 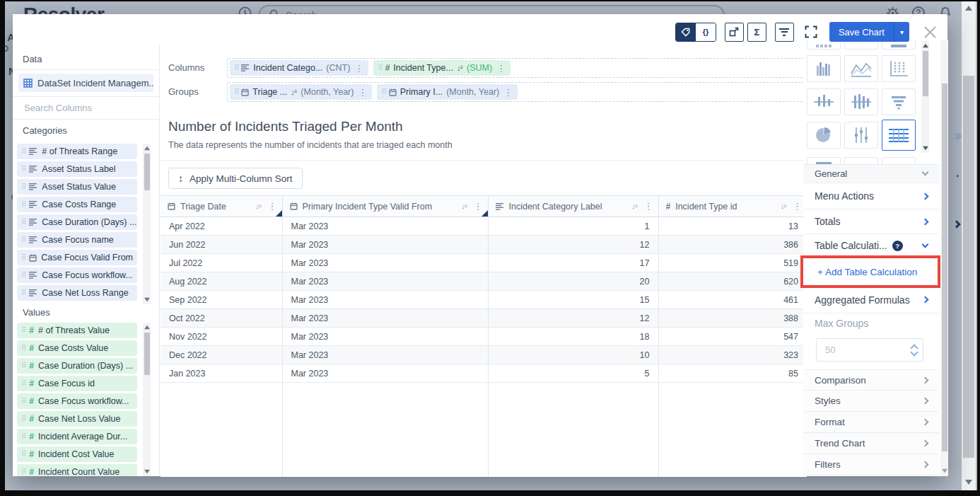 What do you see at coordinates (299, 68) in the screenshot?
I see `builder-pill-incident-catego: ⠿Incident Catego...(CNT)⋮` at bounding box center [299, 68].